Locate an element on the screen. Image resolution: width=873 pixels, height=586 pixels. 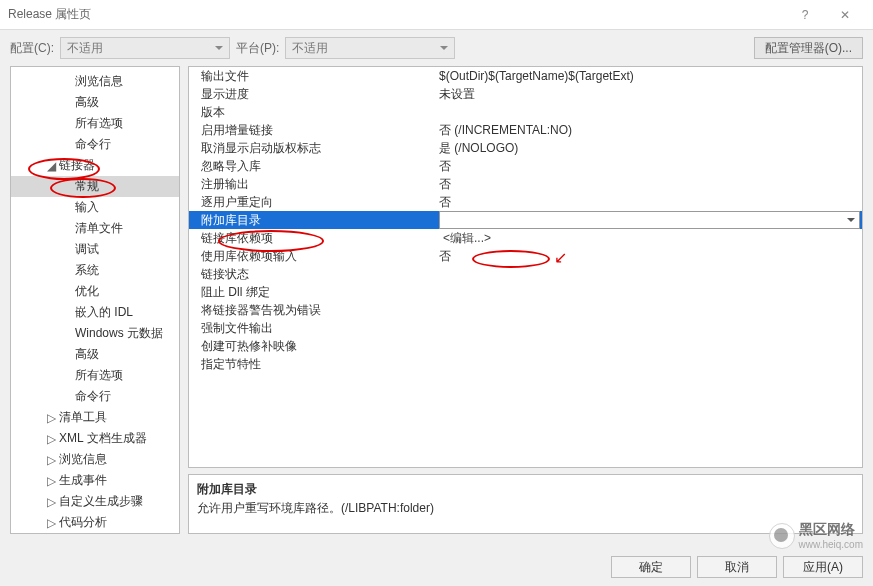
help-button: ? is located at coordinates (805, 15).